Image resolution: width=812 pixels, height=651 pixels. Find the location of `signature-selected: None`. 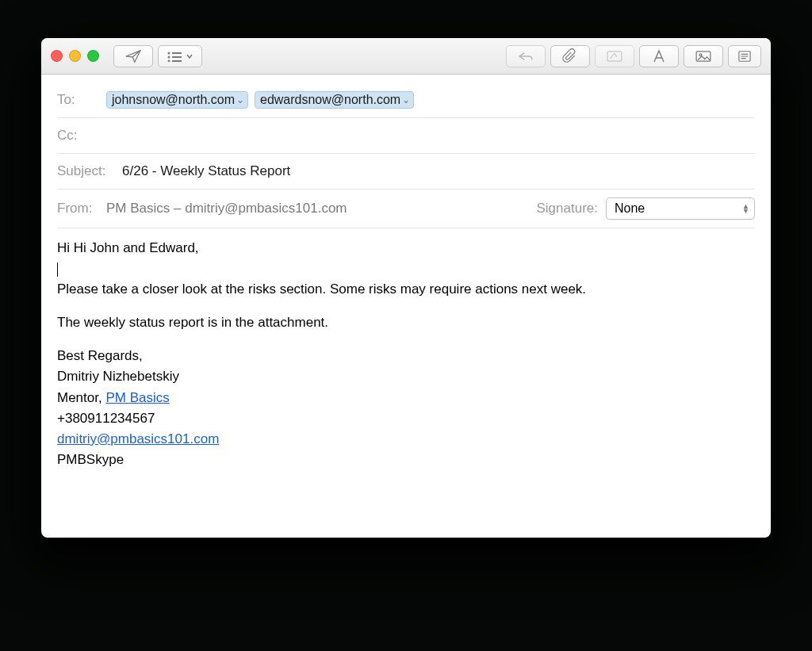

signature-selected: None is located at coordinates (630, 209).